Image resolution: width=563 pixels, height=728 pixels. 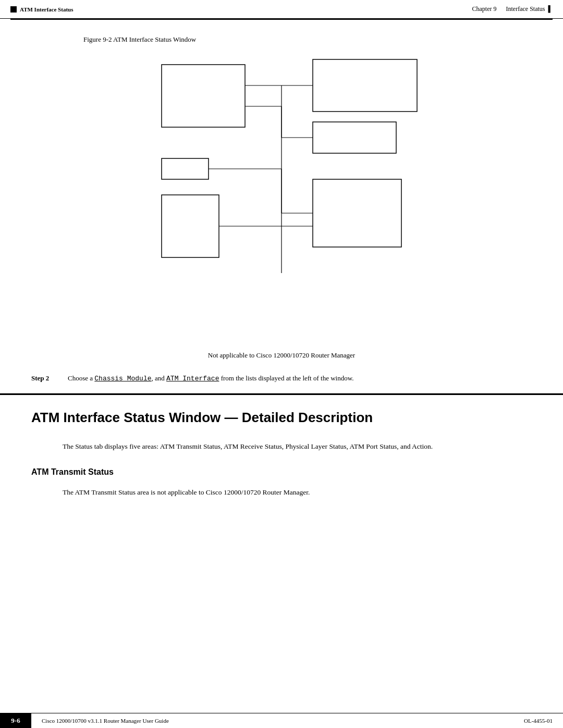 I want to click on header-right: Chapter 9 Interface Status ▌, so click(x=512, y=9).